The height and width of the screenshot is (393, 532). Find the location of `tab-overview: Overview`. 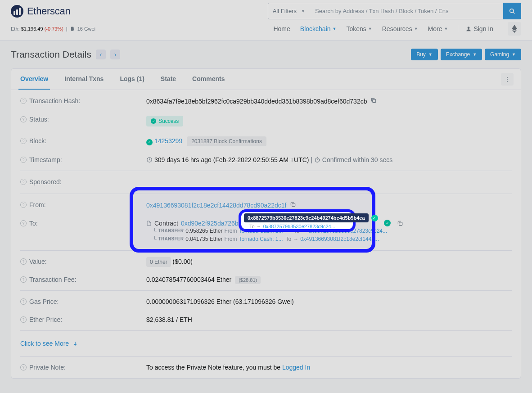

tab-overview: Overview is located at coordinates (34, 79).